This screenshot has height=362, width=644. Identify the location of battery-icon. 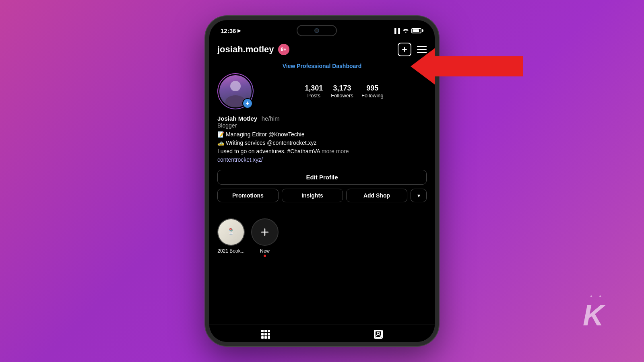
(417, 31).